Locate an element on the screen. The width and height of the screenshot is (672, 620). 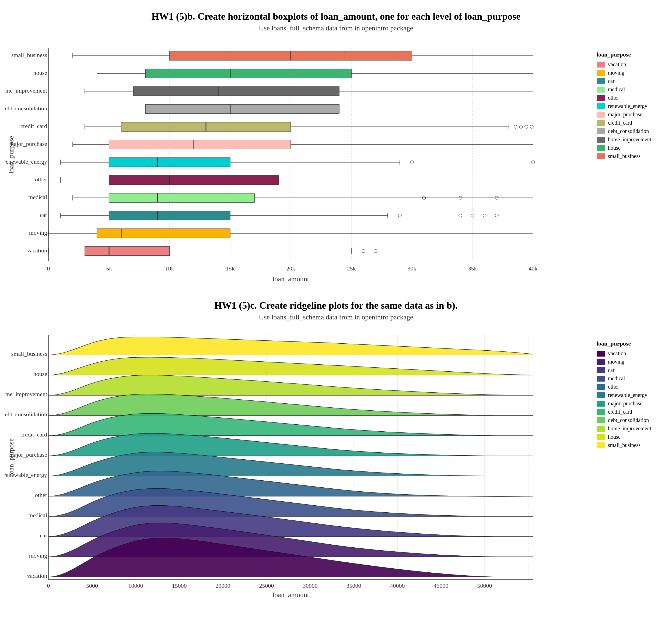
svg-text: 30000 is located at coordinates (310, 586).